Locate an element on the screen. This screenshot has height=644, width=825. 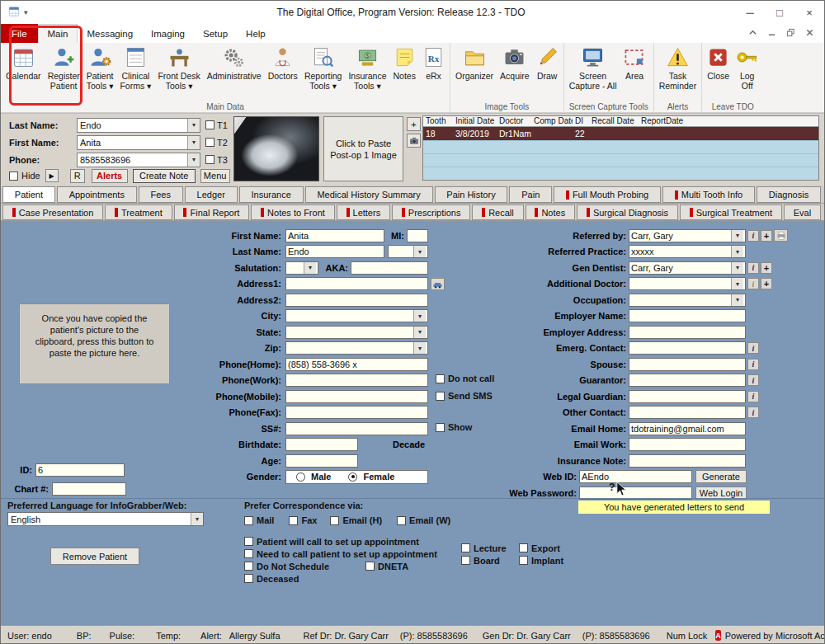
remove-patient-button: Remove Patient is located at coordinates (95, 556).